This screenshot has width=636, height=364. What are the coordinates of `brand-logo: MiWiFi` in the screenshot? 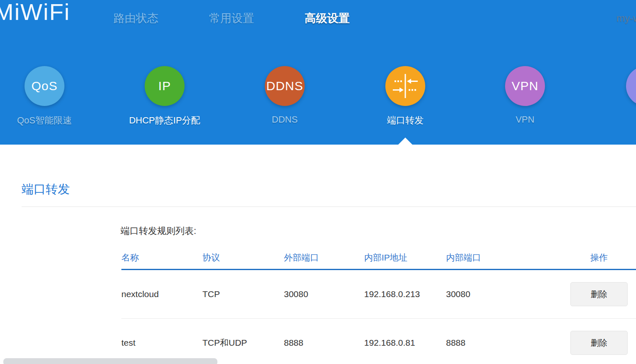 It's located at (35, 12).